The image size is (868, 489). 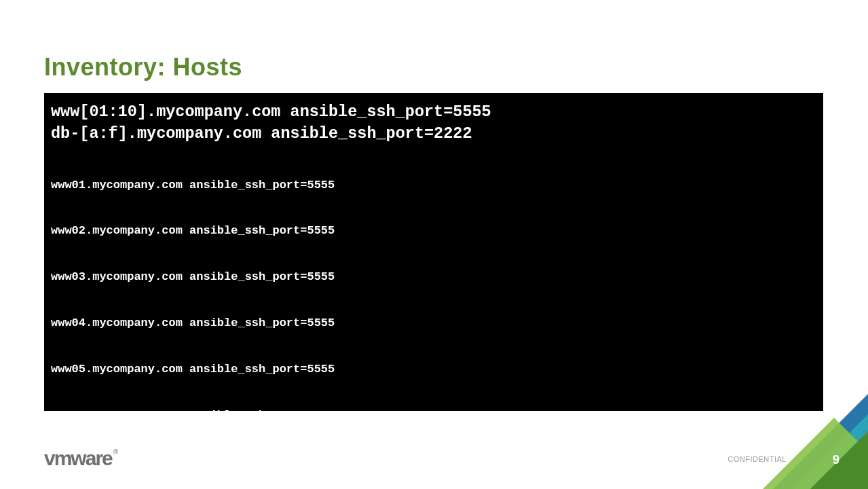 What do you see at coordinates (143, 67) in the screenshot?
I see `slide-title: Inventory: Hosts` at bounding box center [143, 67].